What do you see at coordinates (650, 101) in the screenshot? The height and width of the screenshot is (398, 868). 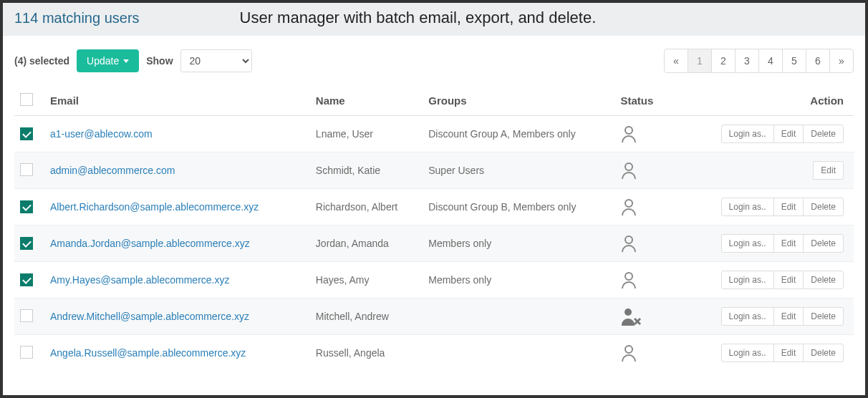 I see `col-status: Status` at bounding box center [650, 101].